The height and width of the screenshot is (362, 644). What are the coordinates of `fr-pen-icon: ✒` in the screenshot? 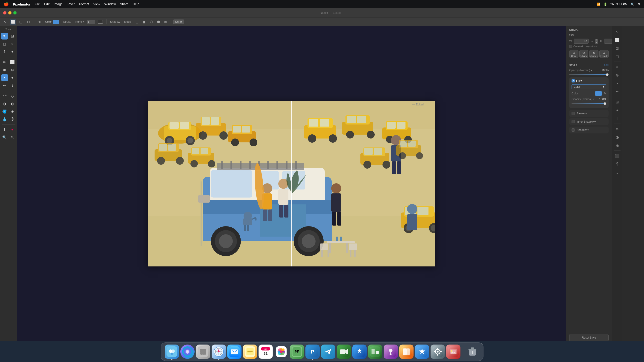 It's located at (618, 92).